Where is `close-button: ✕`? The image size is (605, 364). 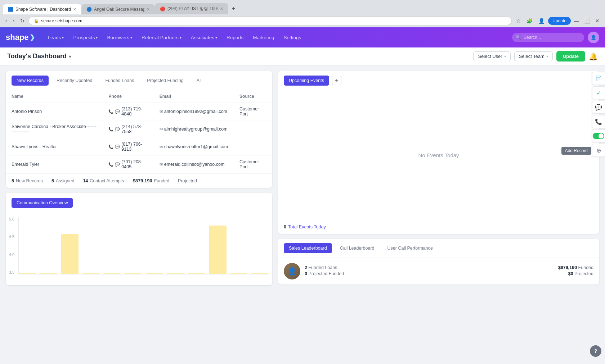
close-button: ✕ is located at coordinates (597, 21).